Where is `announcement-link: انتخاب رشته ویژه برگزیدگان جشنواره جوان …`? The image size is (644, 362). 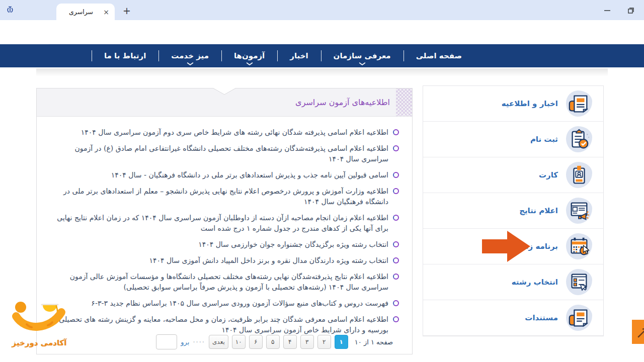
announcement-link: انتخاب رشته ویژه برگزیدگان جشنواره جوان … is located at coordinates (224, 244).